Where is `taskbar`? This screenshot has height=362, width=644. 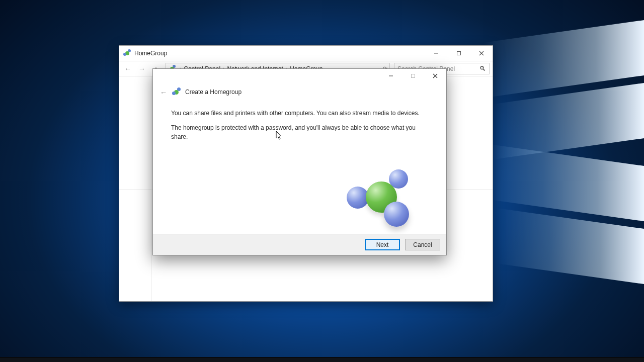 taskbar is located at coordinates (322, 359).